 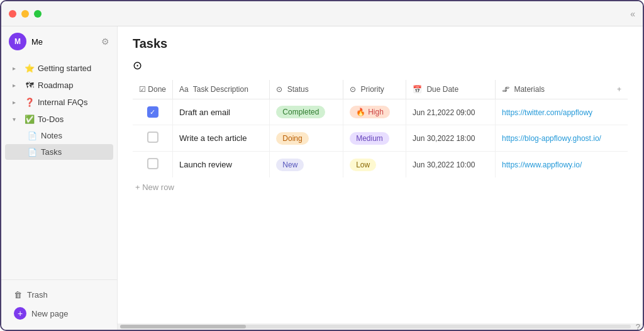 What do you see at coordinates (20, 313) in the screenshot?
I see `new-page-icon: +` at bounding box center [20, 313].